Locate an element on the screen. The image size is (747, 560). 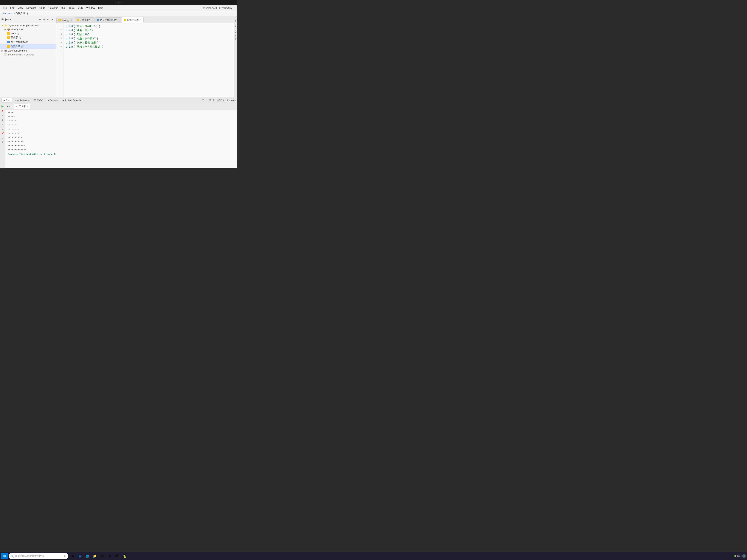
run-scroll-down-btn: ↓ is located at coordinates (3, 119).